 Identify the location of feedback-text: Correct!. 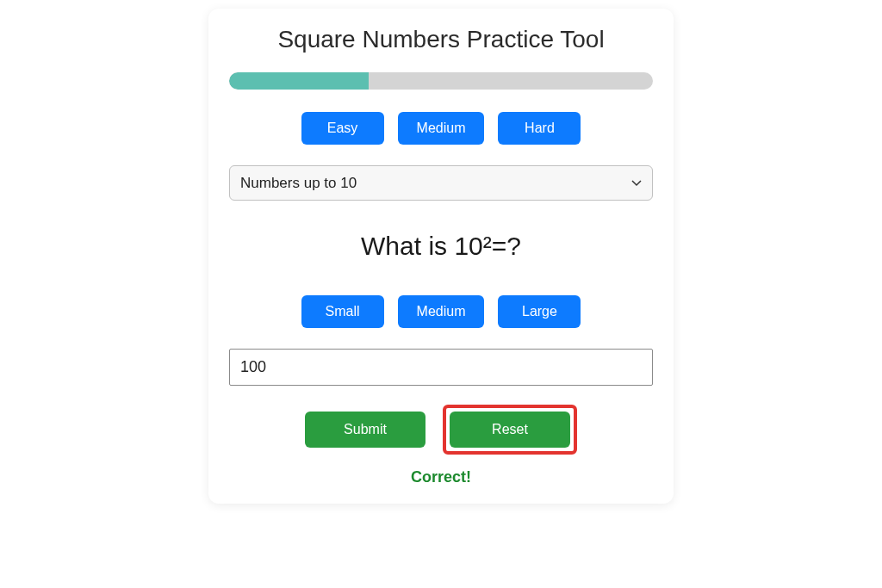
(441, 477).